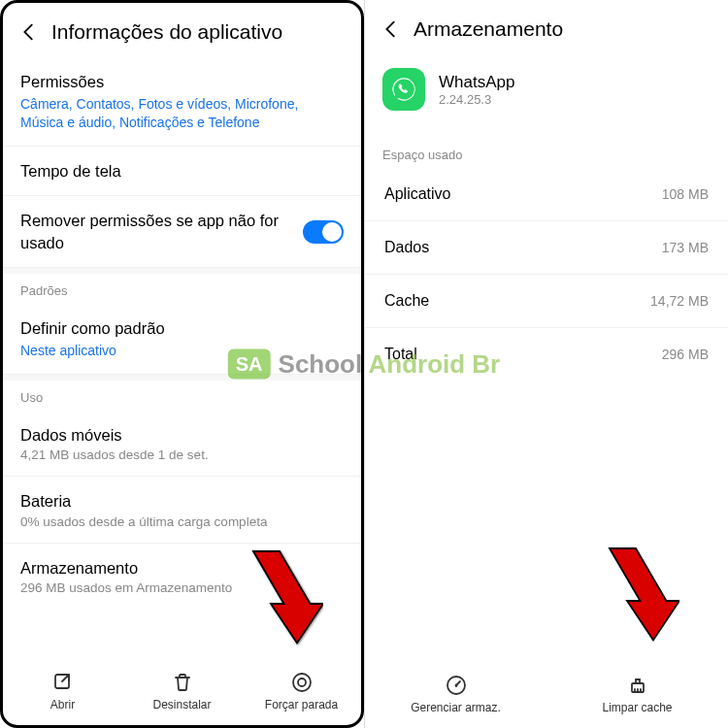  Describe the element at coordinates (161, 231) in the screenshot. I see `item-label: Remover permissões se app não for usado` at that location.